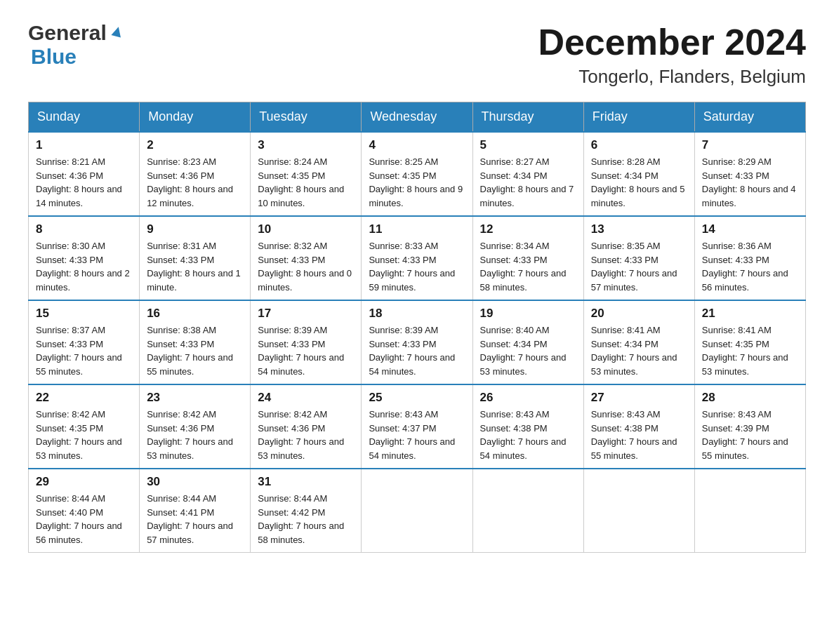 The height and width of the screenshot is (644, 834). I want to click on table-row: 6 Sunrise: 8:28 AMSunset: 4:34 PMDayligh…, so click(639, 174).